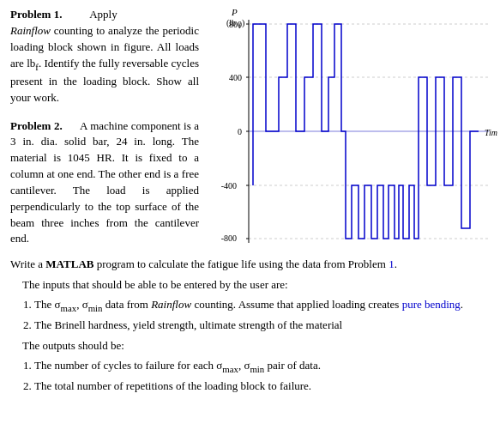 The height and width of the screenshot is (448, 500). I want to click on y-400-label: 400, so click(235, 77).